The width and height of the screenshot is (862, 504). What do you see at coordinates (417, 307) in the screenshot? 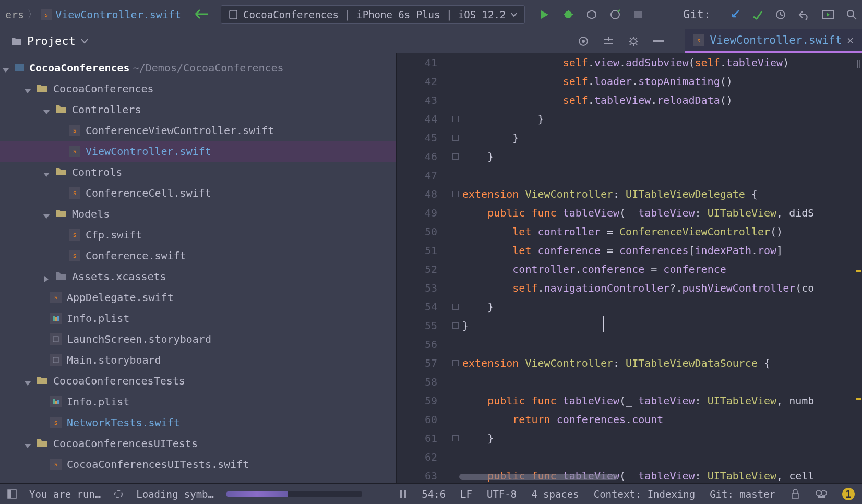
I see `line-number: 54` at bounding box center [417, 307].